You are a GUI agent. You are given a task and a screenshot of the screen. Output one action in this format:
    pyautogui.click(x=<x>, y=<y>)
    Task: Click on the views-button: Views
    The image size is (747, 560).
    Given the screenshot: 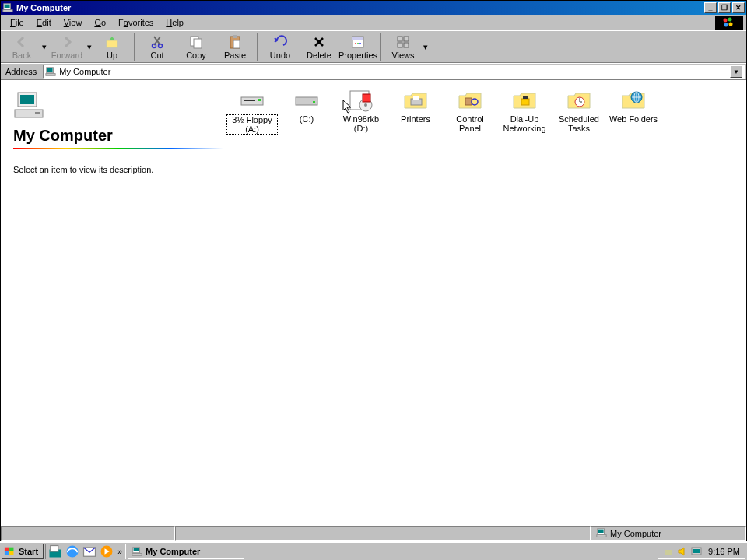 What is the action you would take?
    pyautogui.click(x=403, y=47)
    